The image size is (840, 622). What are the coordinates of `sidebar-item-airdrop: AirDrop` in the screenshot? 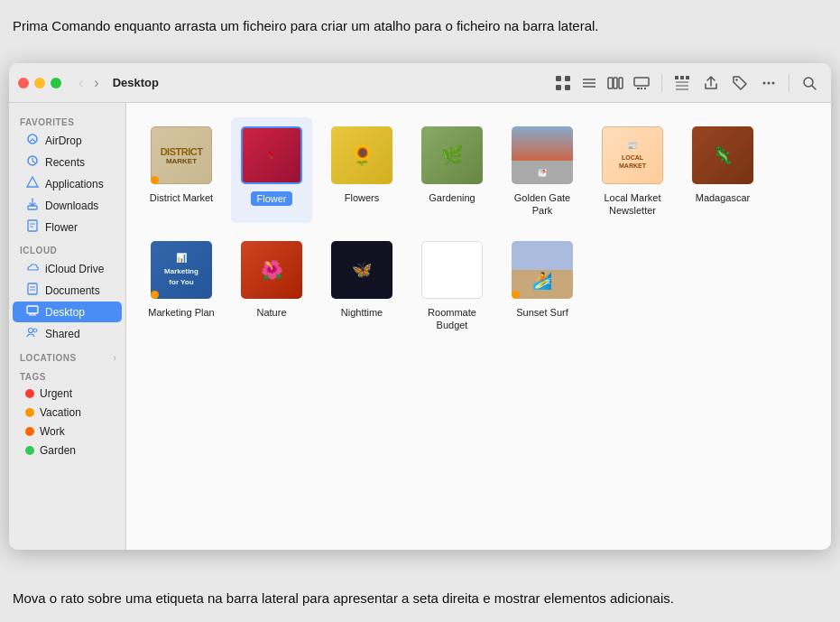 It's located at (67, 141).